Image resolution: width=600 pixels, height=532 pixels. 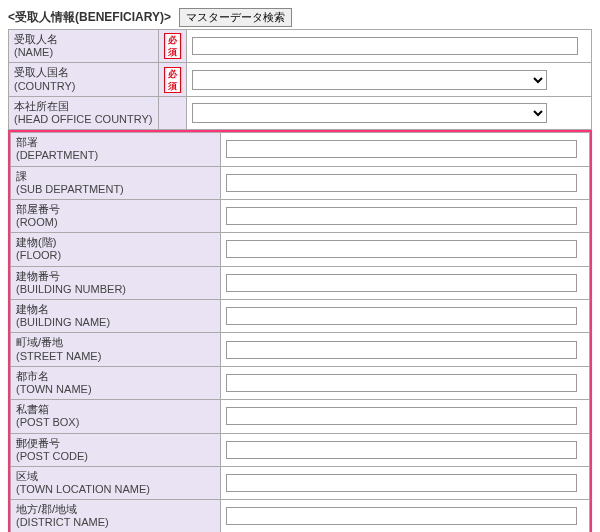 I want to click on label-en: (POST BOX), so click(x=116, y=422).